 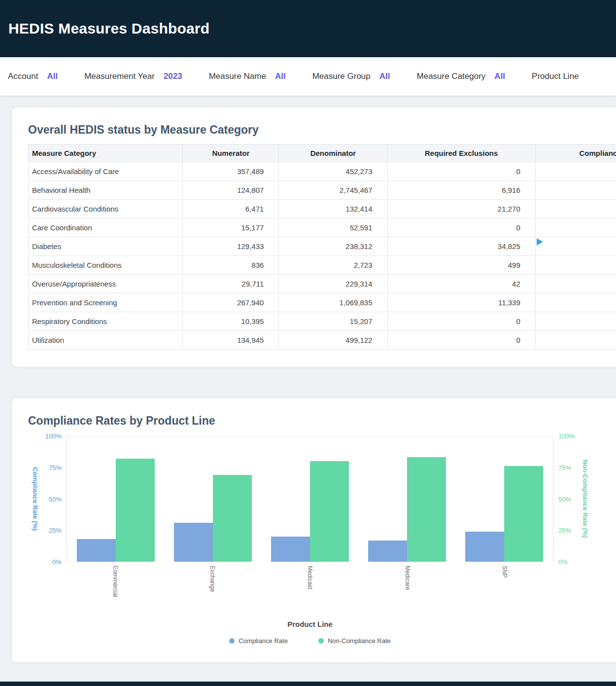 What do you see at coordinates (461, 284) in the screenshot?
I see `cell-required-exclusions: 42` at bounding box center [461, 284].